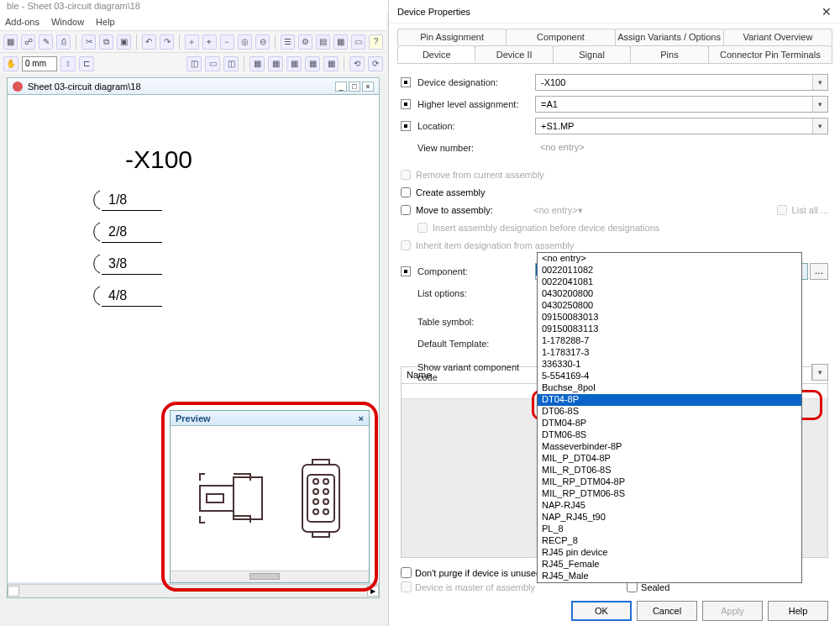  I want to click on menu-window: Window, so click(67, 22).